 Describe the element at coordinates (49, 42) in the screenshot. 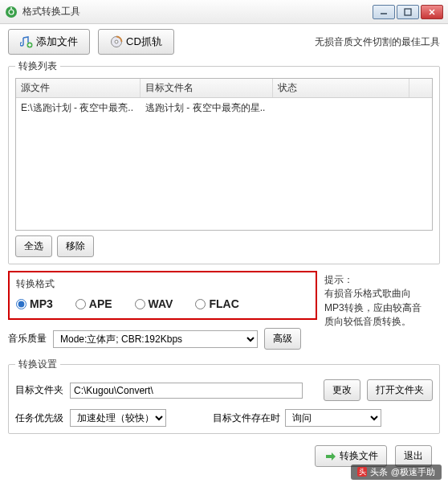

I see `add-file-button: 添加文件` at that location.